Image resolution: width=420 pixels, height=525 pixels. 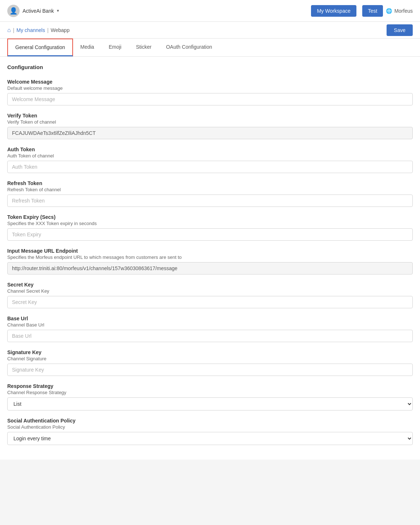 I want to click on tab-general-configuration: General Configuration, so click(x=40, y=47).